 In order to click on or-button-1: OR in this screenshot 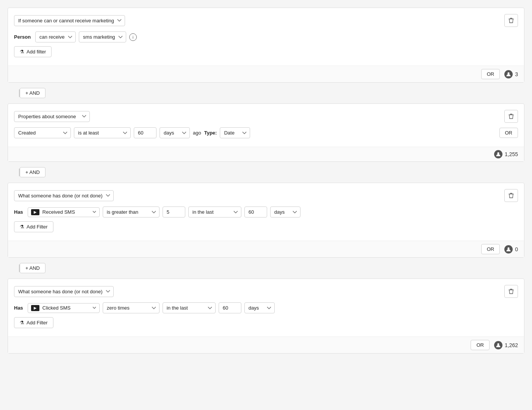, I will do `click(491, 74)`.